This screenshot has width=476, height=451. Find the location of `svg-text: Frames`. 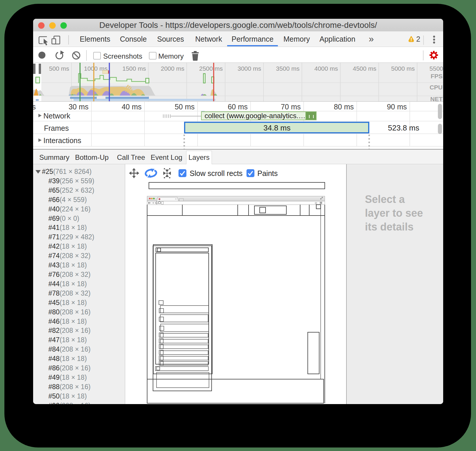

svg-text: Frames is located at coordinates (56, 128).